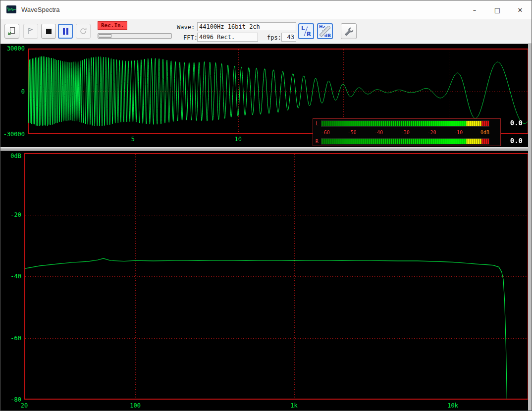  What do you see at coordinates (497, 10) in the screenshot?
I see `window-controls: – □ ✕` at bounding box center [497, 10].